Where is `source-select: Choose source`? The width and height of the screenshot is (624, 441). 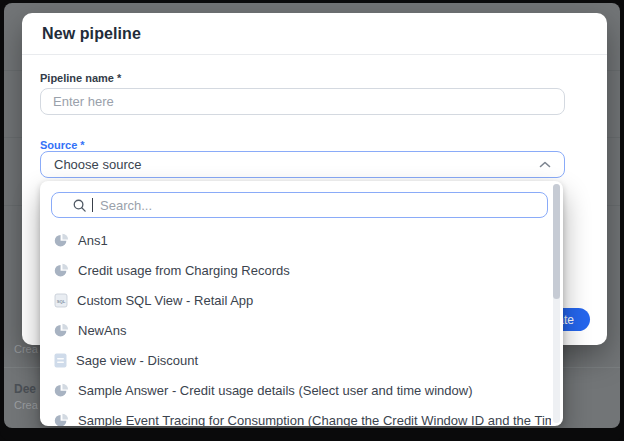
source-select: Choose source is located at coordinates (302, 164).